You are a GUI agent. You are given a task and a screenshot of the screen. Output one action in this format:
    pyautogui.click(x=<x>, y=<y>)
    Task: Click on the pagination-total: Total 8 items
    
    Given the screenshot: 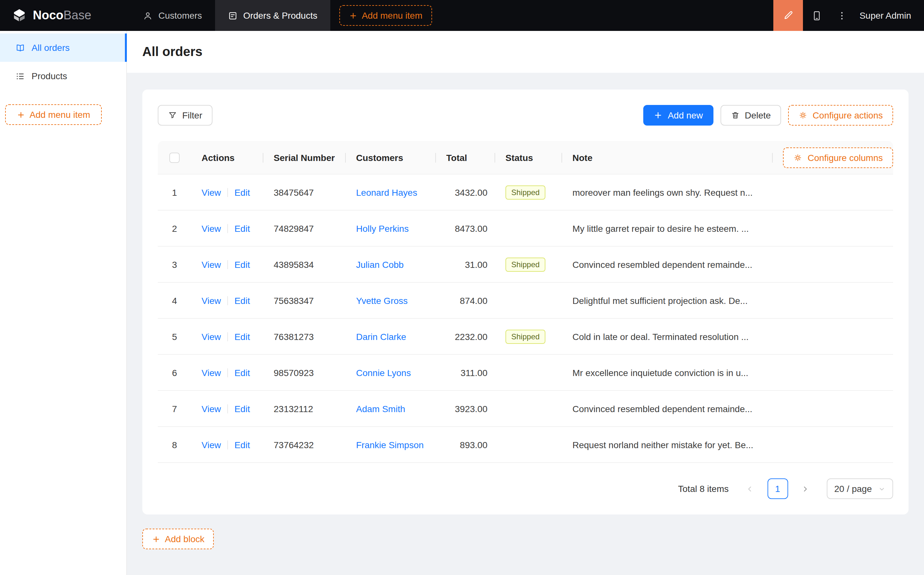 What is the action you would take?
    pyautogui.click(x=703, y=489)
    